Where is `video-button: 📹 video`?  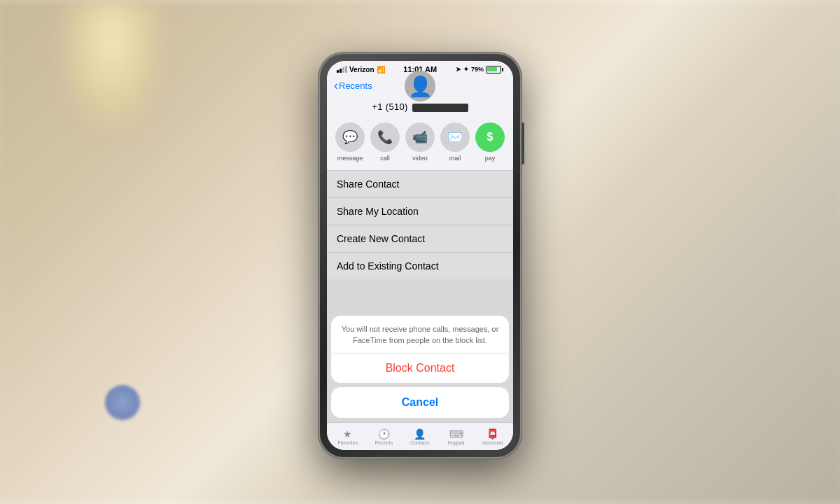 video-button: 📹 video is located at coordinates (420, 142).